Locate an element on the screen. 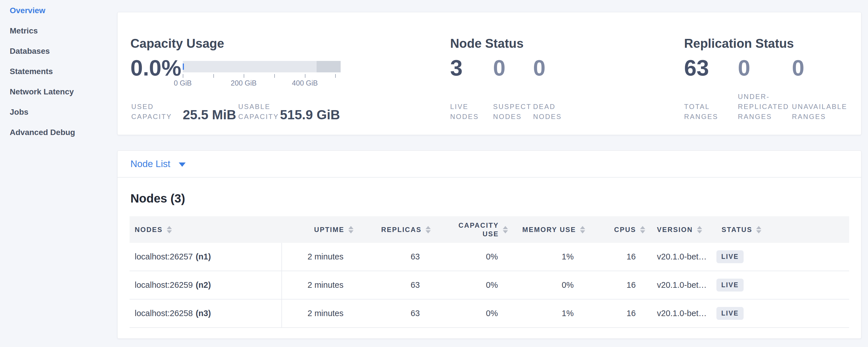 The image size is (868, 347). memory-use-cell: 0% is located at coordinates (547, 285).